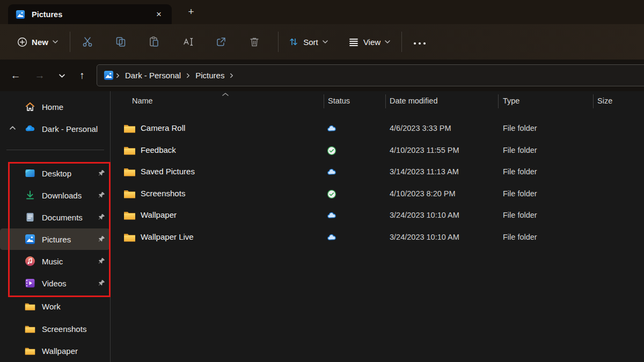  Describe the element at coordinates (70, 129) in the screenshot. I see `sidebar-item-label: Dark - Personal` at that location.